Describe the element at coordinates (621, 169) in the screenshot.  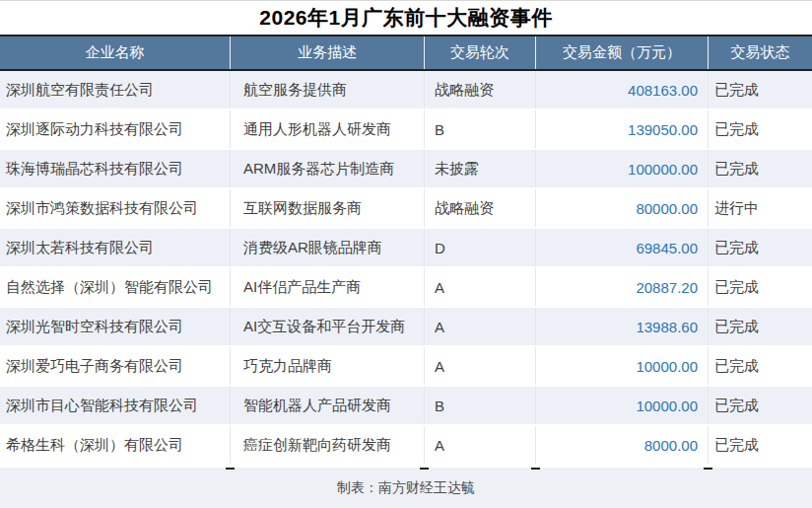
I see `amount-cell: 100000.00` at that location.